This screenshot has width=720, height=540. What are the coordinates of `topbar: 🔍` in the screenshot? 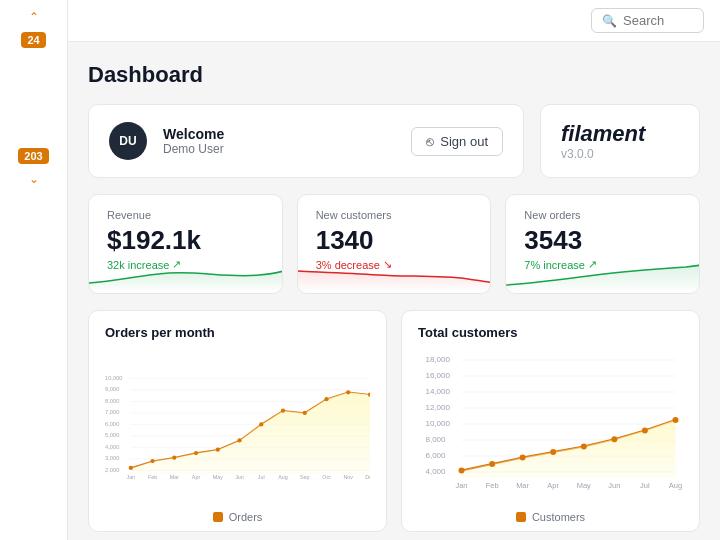 It's located at (394, 21).